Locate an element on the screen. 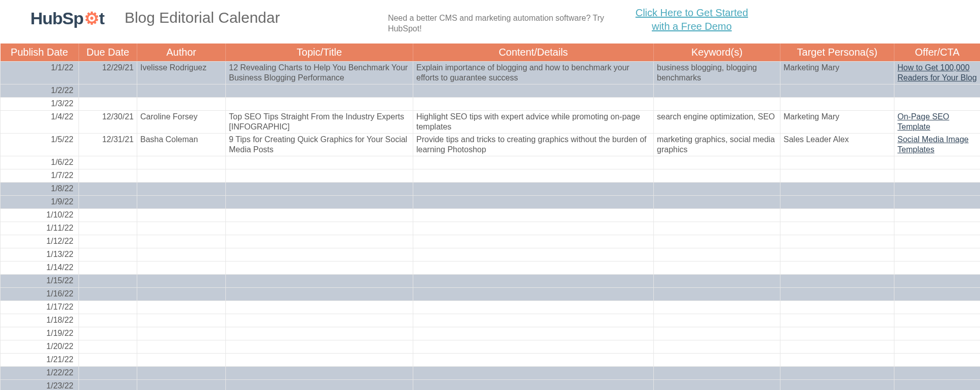  cell-persona: Sales Leader Alex is located at coordinates (838, 145).